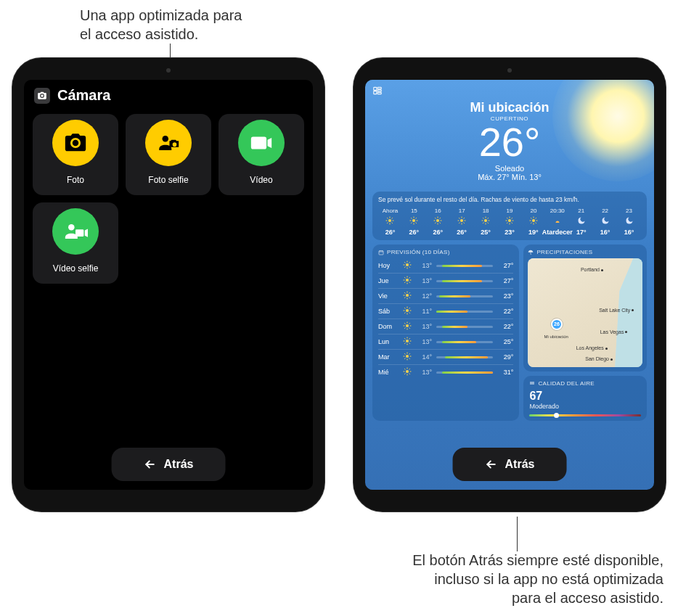 This screenshot has height=616, width=678. What do you see at coordinates (556, 337) in the screenshot?
I see `pin-label: Mi ubicación` at bounding box center [556, 337].